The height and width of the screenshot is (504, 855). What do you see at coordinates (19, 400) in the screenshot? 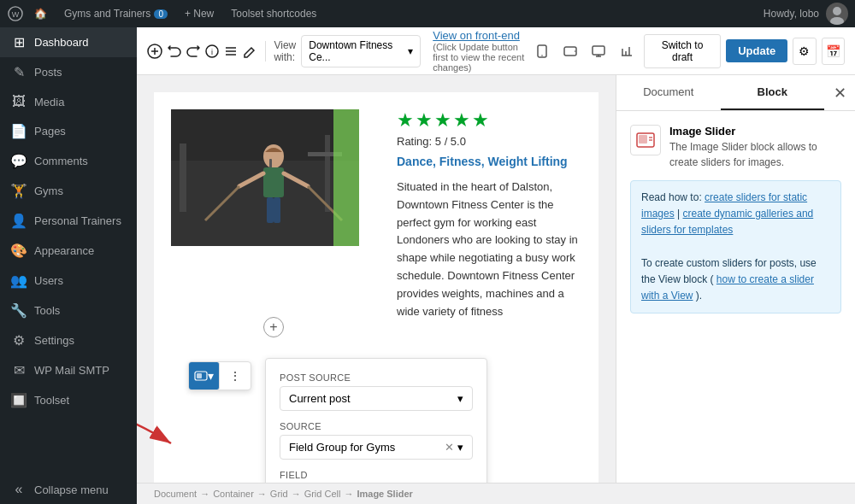
I see `toolset-icon: 🔲` at bounding box center [19, 400].